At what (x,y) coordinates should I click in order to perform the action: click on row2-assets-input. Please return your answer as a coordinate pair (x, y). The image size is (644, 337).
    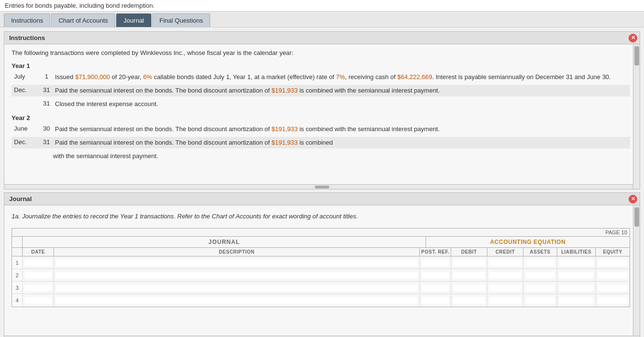
    Looking at the image, I should click on (540, 275).